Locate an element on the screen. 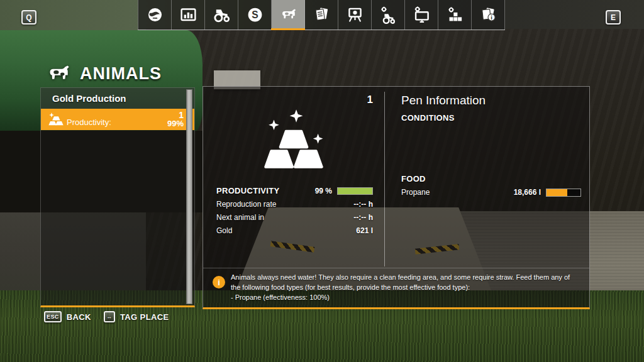 The height and width of the screenshot is (362, 644). tab-garage is located at coordinates (389, 15).